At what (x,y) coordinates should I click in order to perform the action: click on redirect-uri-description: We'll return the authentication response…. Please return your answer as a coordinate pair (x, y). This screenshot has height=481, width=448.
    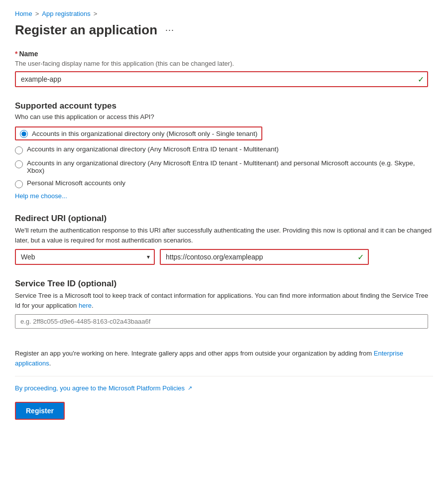
    Looking at the image, I should click on (224, 235).